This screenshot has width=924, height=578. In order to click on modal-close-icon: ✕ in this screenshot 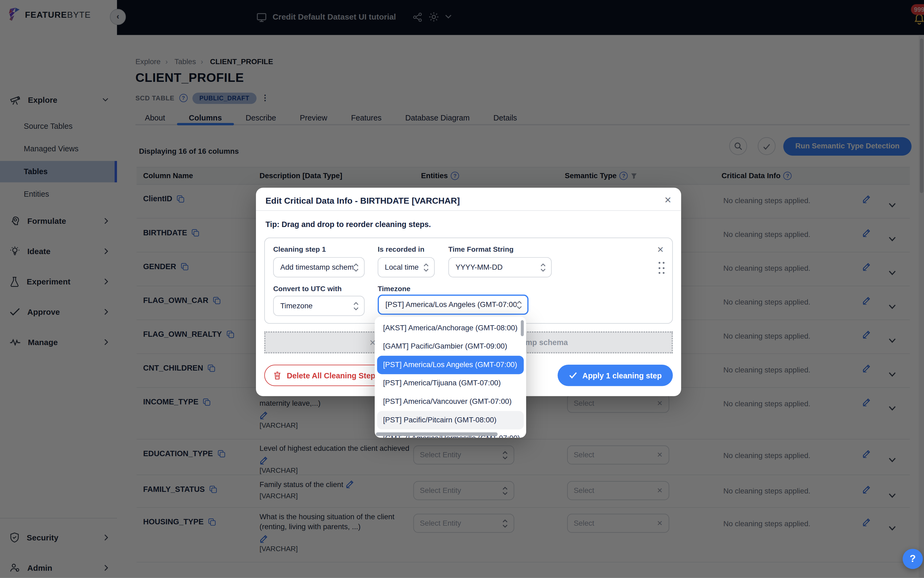, I will do `click(668, 200)`.